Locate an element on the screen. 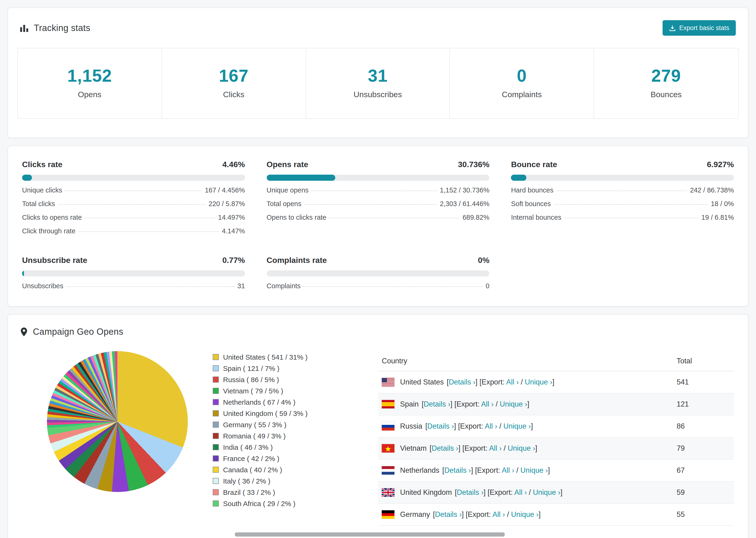  geo-title: Campaign Geo Opens is located at coordinates (78, 332).